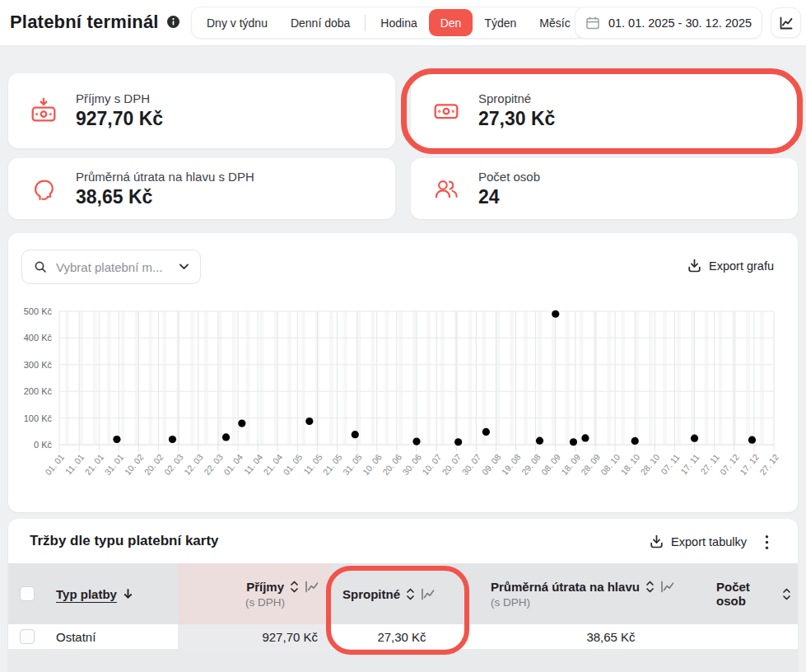  Describe the element at coordinates (352, 464) in the screenshot. I see `svg-text: 31. 05` at that location.